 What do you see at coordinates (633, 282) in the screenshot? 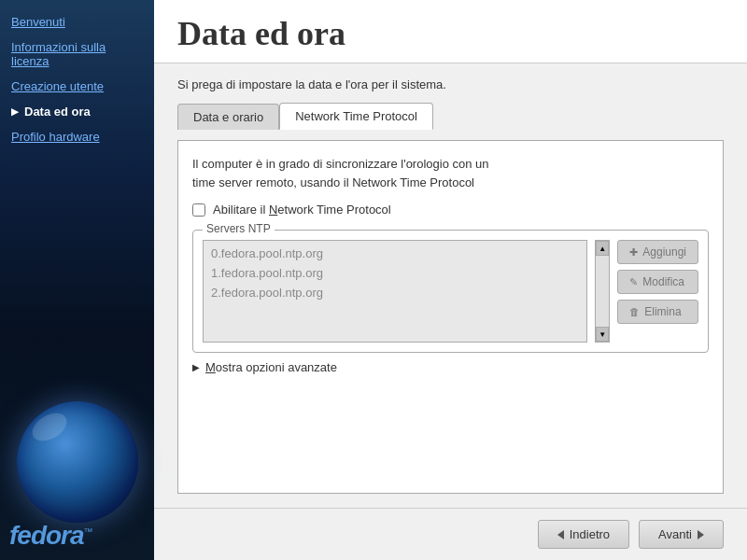
I see `edit-icon: ✎` at bounding box center [633, 282].